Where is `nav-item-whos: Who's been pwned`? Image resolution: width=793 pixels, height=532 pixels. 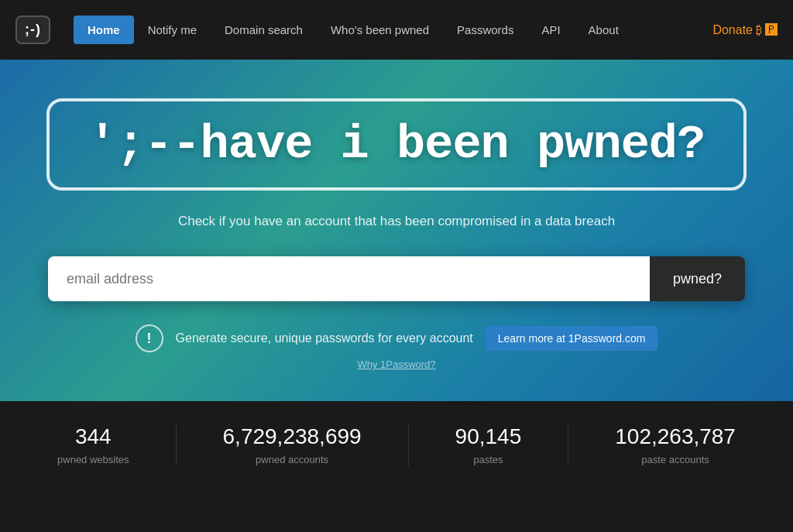 nav-item-whos: Who's been pwned is located at coordinates (379, 29).